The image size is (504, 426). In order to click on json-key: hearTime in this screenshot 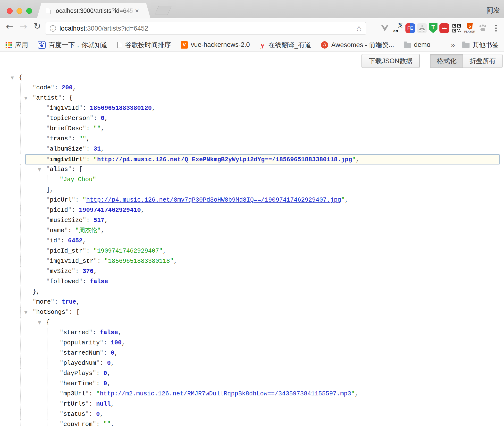, I will do `click(78, 384)`.